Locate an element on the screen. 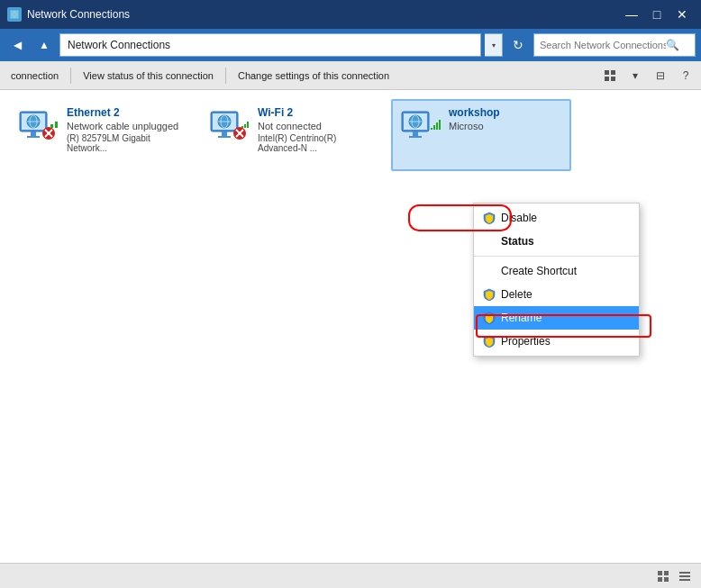  dropdown-arrow: ▾ is located at coordinates (494, 45).